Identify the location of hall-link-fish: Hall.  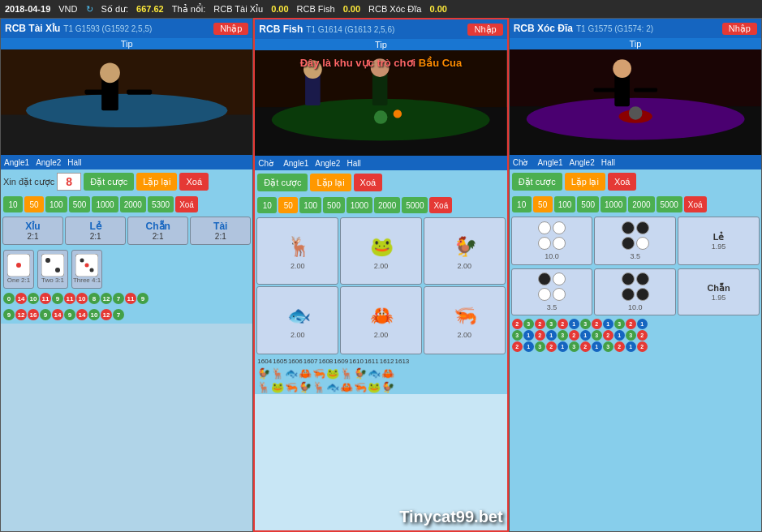
(354, 164).